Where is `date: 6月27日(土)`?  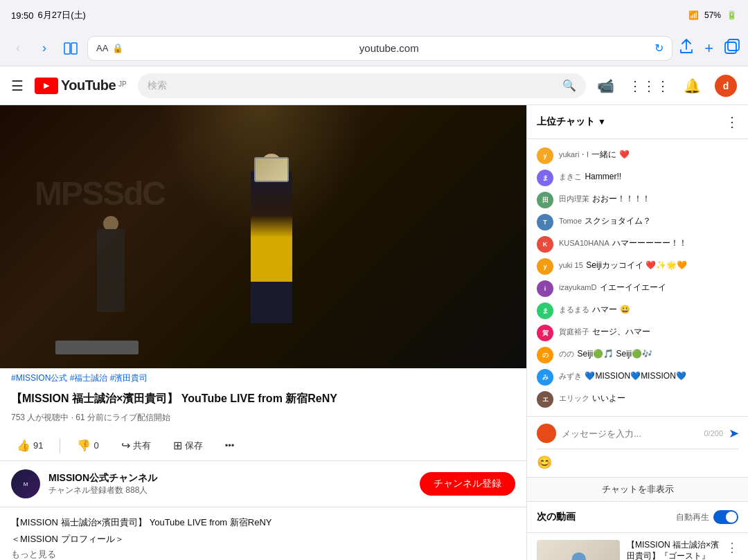
date: 6月27日(土) is located at coordinates (62, 15).